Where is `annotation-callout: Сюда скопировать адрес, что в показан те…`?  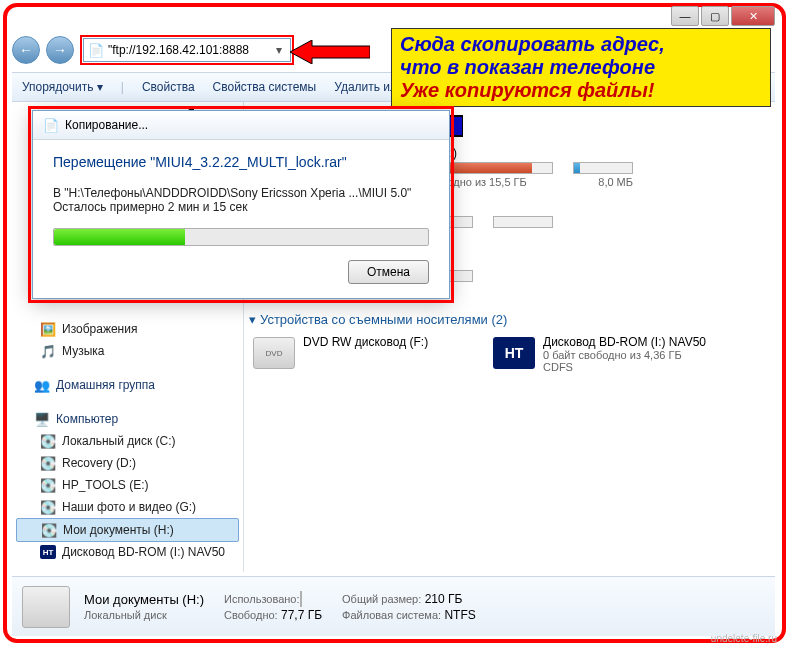 annotation-callout: Сюда скопировать адрес, что в показан те… is located at coordinates (581, 68).